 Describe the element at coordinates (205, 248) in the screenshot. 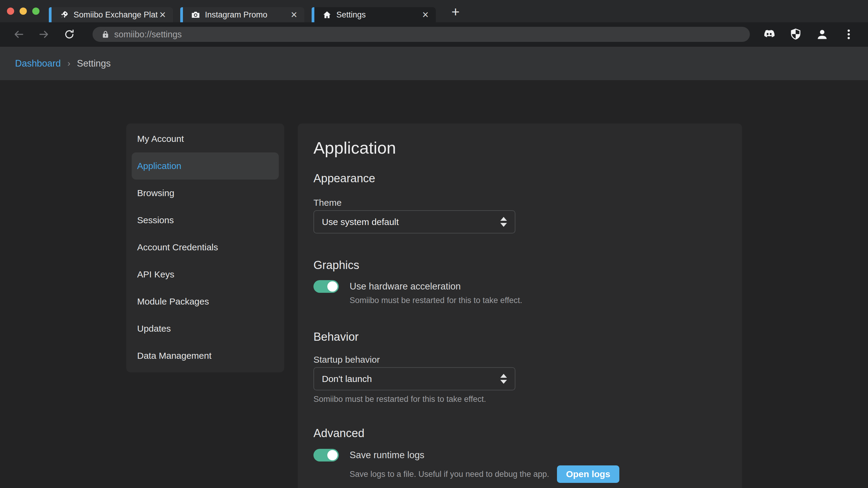

I see `settings-sidebar: My Account Application Browsing Sessions…` at that location.